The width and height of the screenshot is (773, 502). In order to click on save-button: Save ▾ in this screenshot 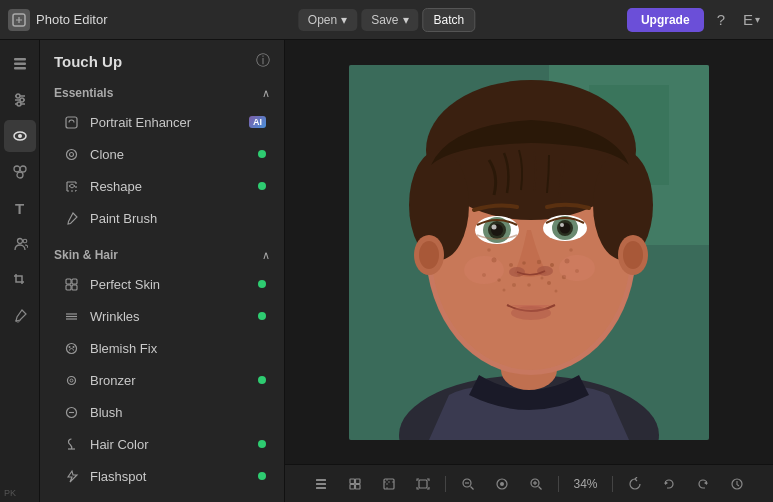, I will do `click(390, 20)`.